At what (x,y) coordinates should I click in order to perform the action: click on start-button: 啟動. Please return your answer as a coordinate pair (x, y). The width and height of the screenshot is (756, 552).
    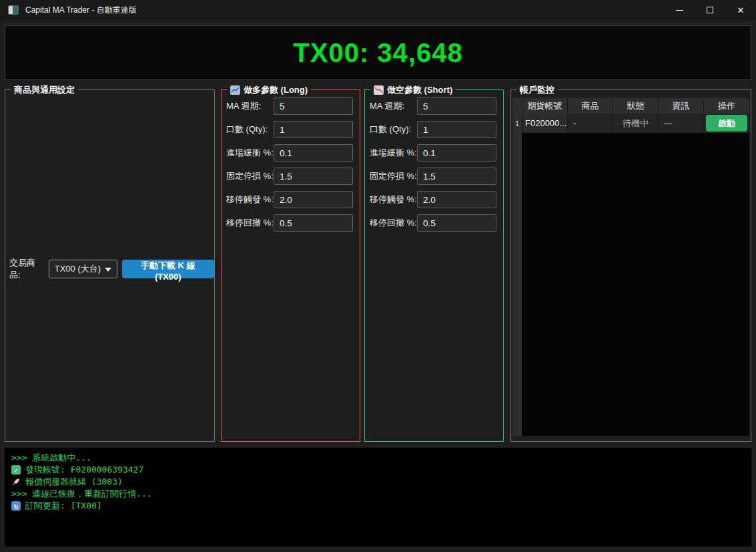
    Looking at the image, I should click on (727, 123).